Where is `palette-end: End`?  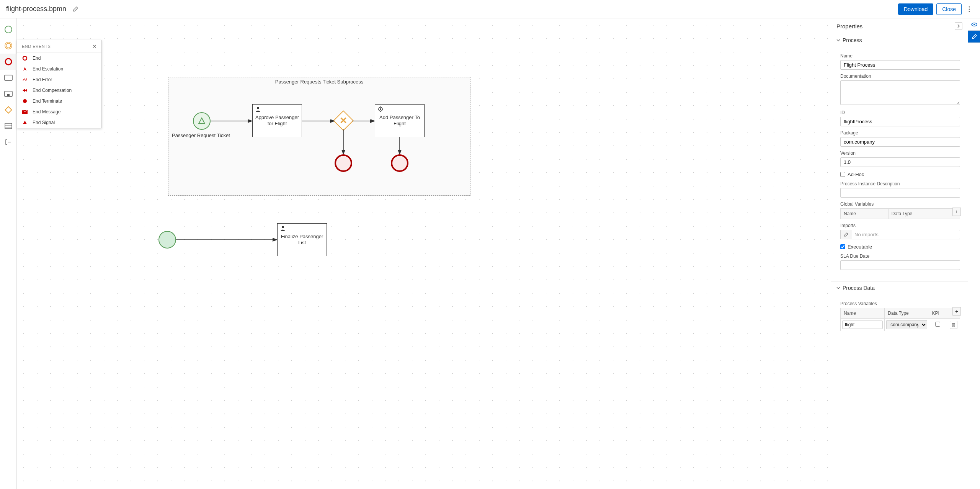 palette-end: End is located at coordinates (59, 58).